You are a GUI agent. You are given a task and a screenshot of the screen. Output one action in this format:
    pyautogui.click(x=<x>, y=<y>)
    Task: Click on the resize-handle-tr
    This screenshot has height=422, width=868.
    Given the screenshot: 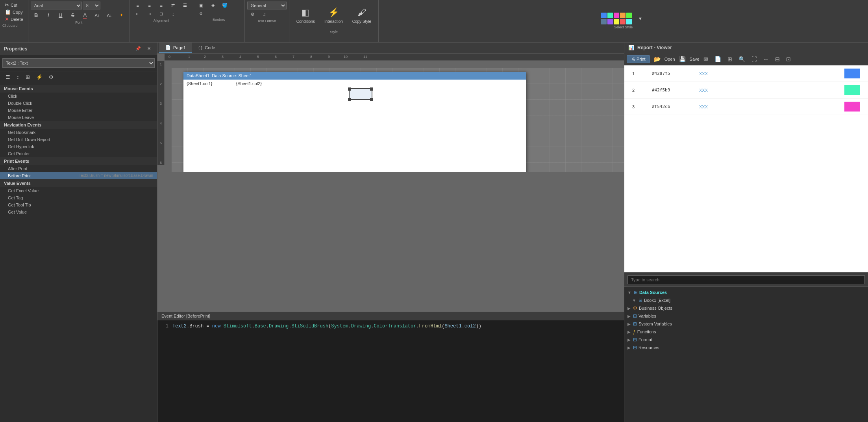 What is the action you would take?
    pyautogui.click(x=372, y=89)
    